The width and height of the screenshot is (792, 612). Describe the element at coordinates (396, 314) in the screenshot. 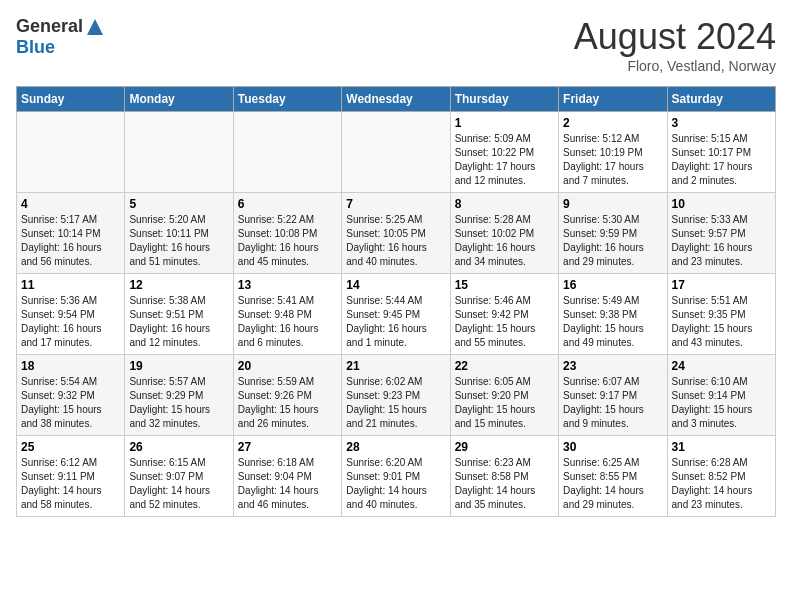

I see `calendar-week-row: 11Sunrise: 5:36 AM Sunset: 9:54 PM Dayli…` at that location.